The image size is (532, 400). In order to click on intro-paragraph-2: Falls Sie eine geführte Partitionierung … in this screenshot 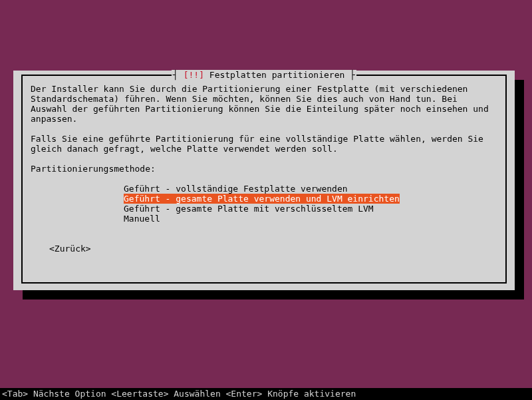, I will do `click(264, 144)`.